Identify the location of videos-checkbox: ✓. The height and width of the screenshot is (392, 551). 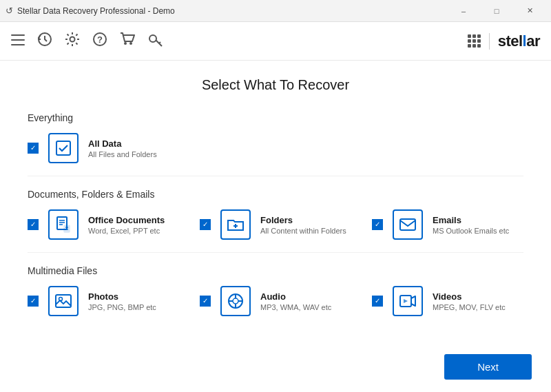
(377, 301).